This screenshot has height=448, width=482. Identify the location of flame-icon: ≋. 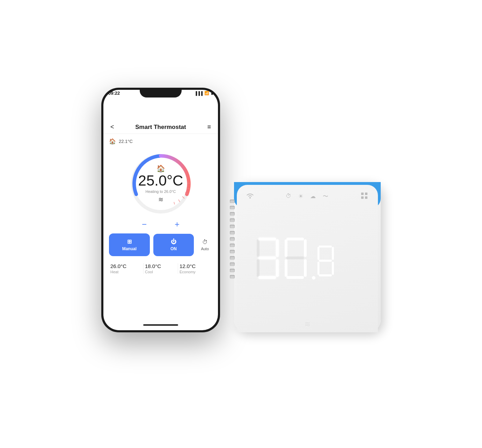
(161, 200).